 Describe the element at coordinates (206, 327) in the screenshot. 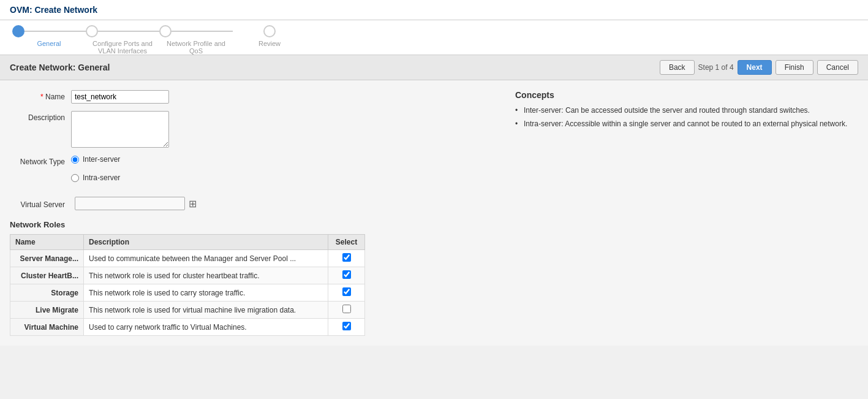

I see `role-description: Used to carry network traffic to Virtual…` at that location.